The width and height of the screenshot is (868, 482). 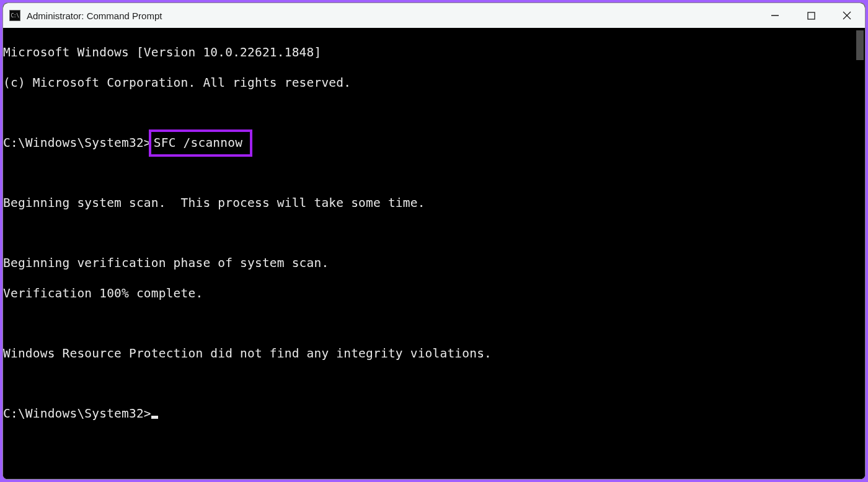 What do you see at coordinates (859, 253) in the screenshot?
I see `vertical-scrollbar` at bounding box center [859, 253].